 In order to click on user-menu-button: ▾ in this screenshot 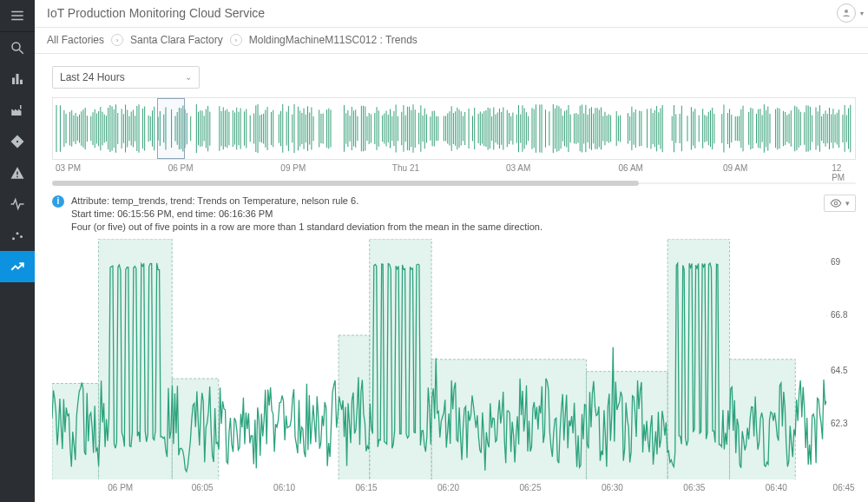, I will do `click(846, 13)`.